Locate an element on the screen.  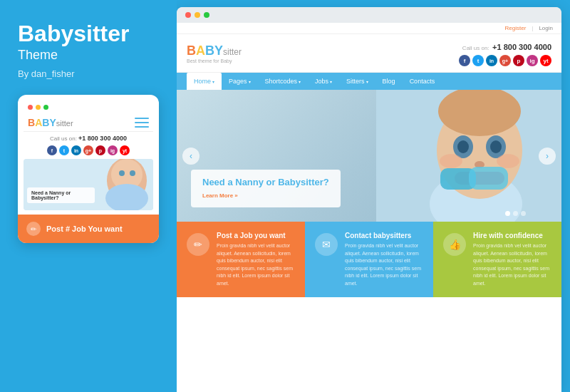
mobile-hero-image: Need a Nanny or Babysitter? is located at coordinates (88, 185).